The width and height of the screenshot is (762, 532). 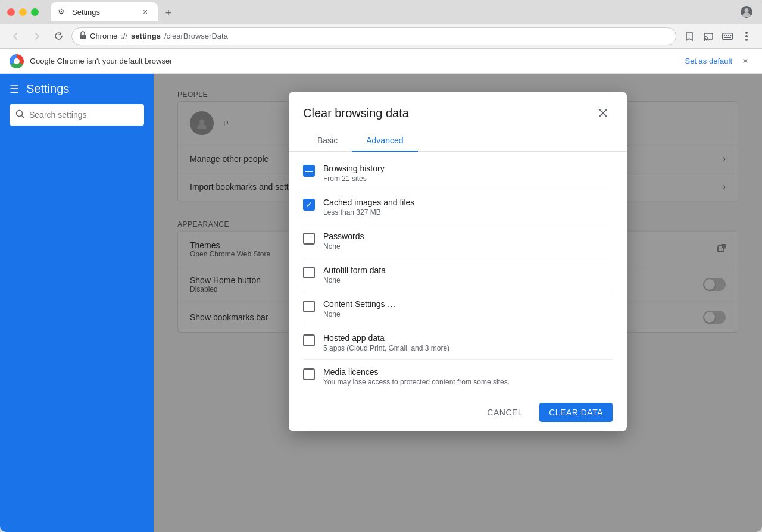 What do you see at coordinates (83, 36) in the screenshot?
I see `lock-icon` at bounding box center [83, 36].